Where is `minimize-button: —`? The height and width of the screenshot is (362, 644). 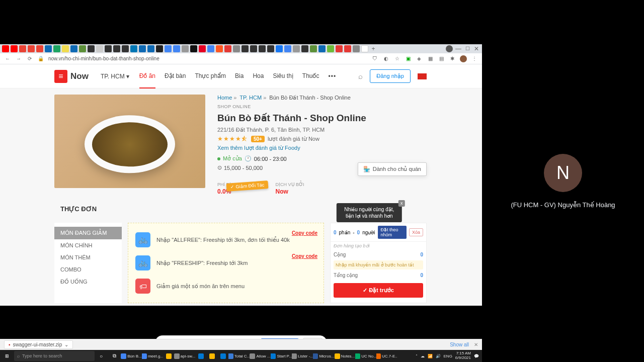 minimize-button: — is located at coordinates (458, 49).